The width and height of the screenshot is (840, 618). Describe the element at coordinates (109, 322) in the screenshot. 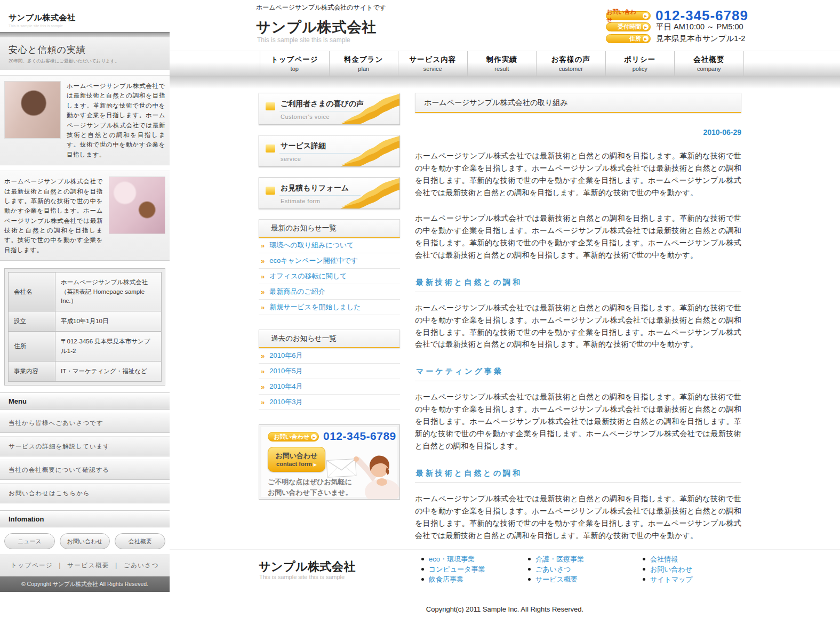

I see `row-value: 平成10年1月10日` at that location.